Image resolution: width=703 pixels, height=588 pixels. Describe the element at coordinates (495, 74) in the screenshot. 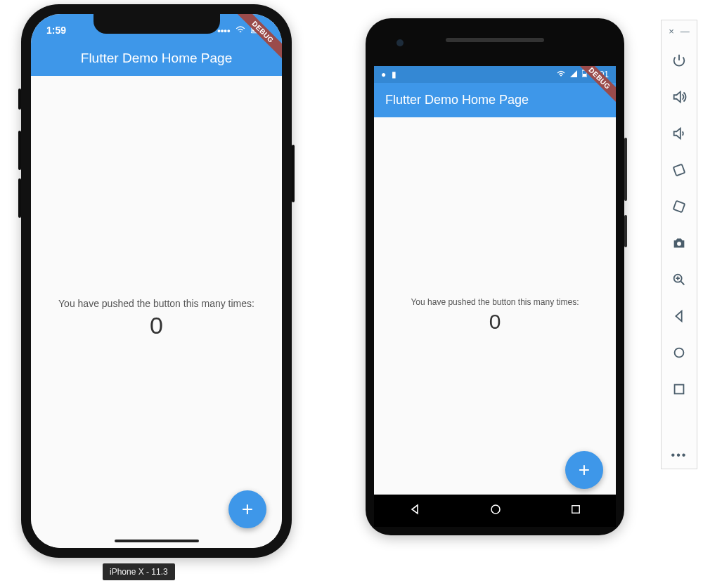

I see `android-status-bar: ● ▮ 2:01` at that location.